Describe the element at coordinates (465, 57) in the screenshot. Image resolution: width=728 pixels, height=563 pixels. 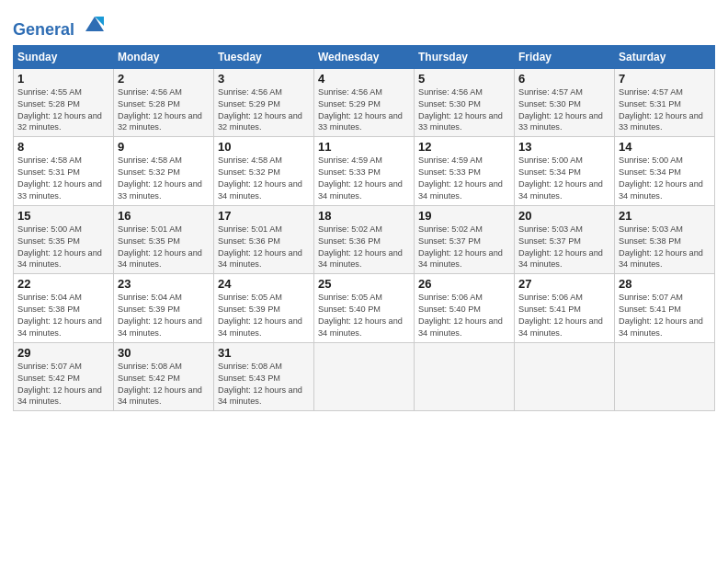
I see `dow-thursday: Thursday` at that location.